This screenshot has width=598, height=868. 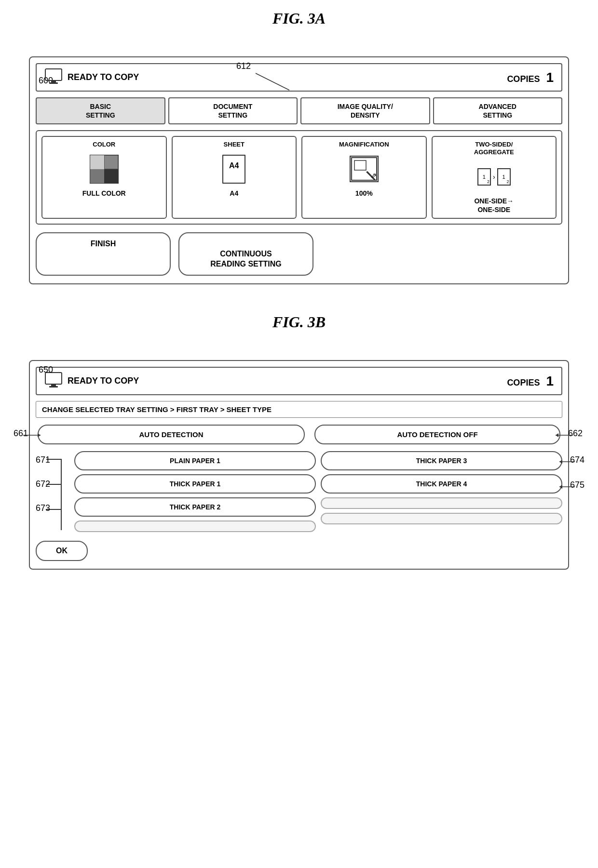 What do you see at coordinates (498, 111) in the screenshot?
I see `tab-advanced-setting: ADVANCED SETTING` at bounding box center [498, 111].